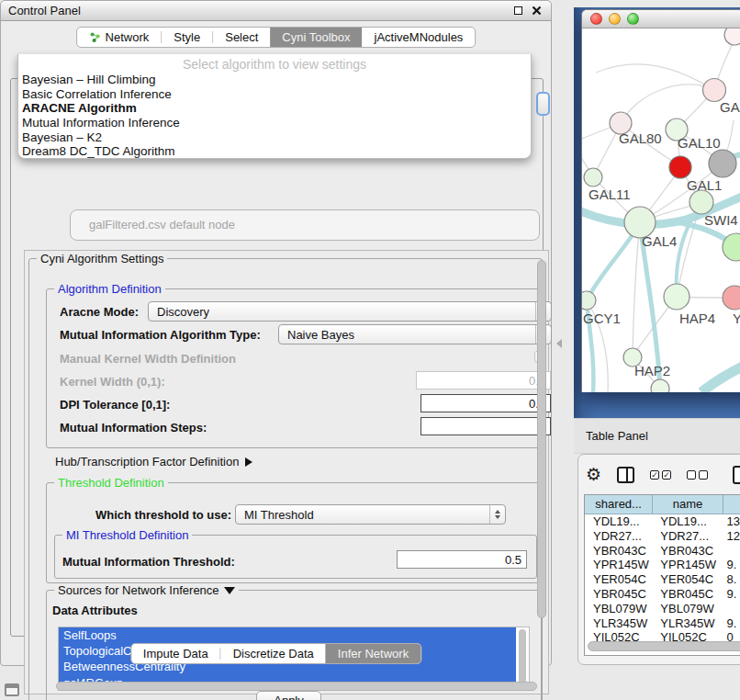  What do you see at coordinates (723, 164) in the screenshot?
I see `node-gray` at bounding box center [723, 164].